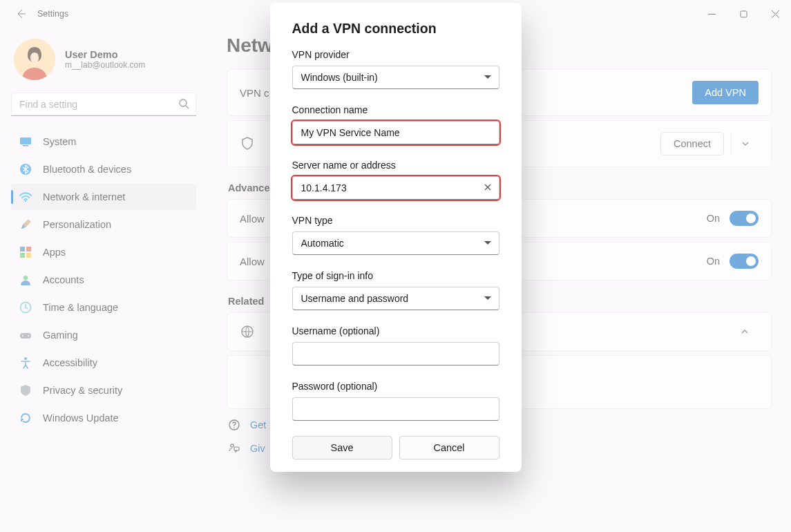 This screenshot has width=791, height=532. Describe the element at coordinates (104, 280) in the screenshot. I see `sidebar-item-accounts: Accounts` at that location.